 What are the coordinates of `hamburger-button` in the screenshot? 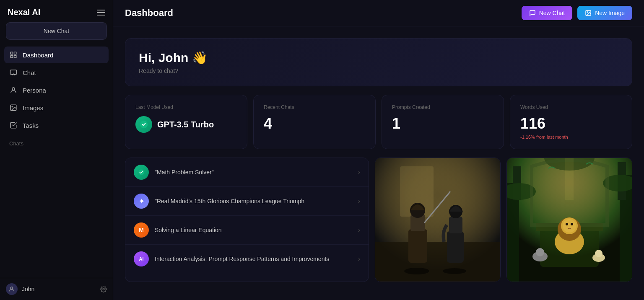 It's located at (101, 13).